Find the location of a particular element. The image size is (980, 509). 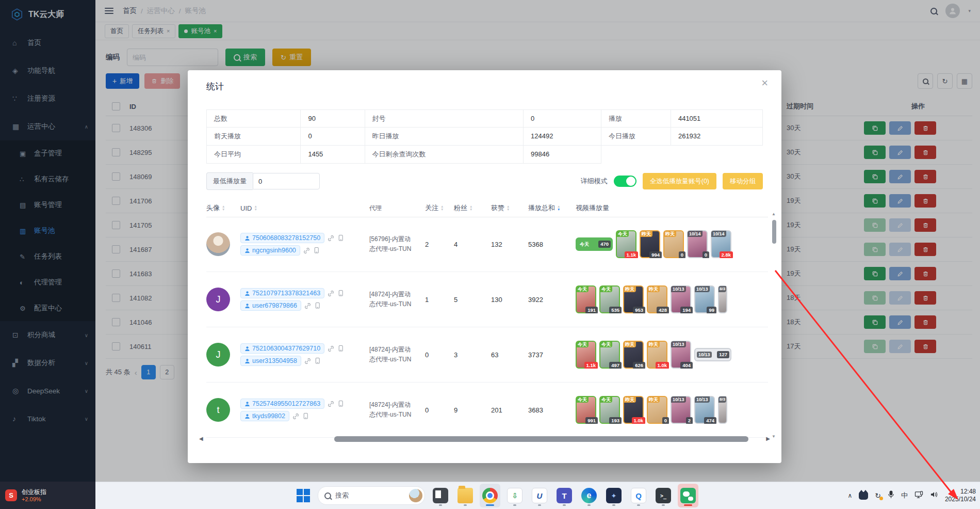

scroll-left-icon: ◀ is located at coordinates (201, 439).